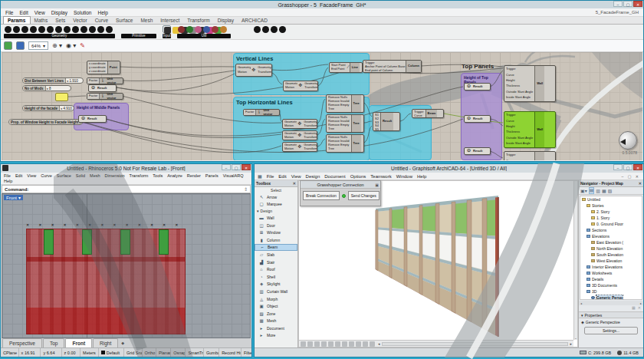 The height and width of the screenshot is (359, 644). I want to click on viewport-tab: Front, so click(78, 343).